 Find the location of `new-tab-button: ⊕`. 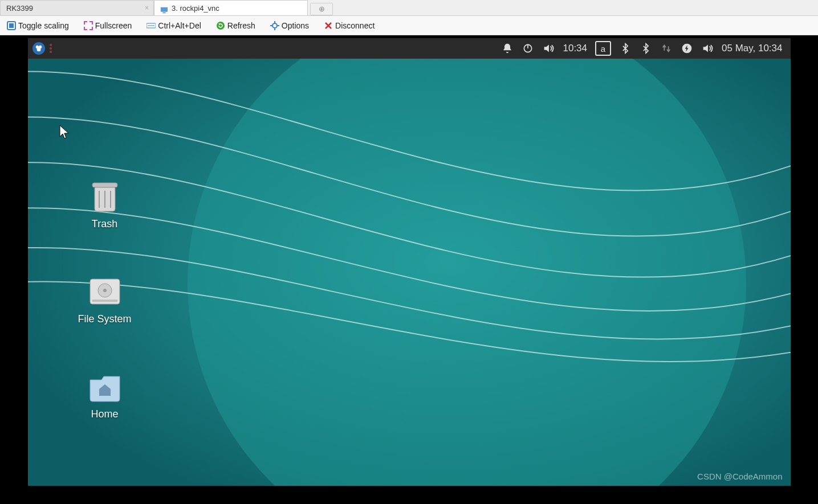

new-tab-button: ⊕ is located at coordinates (321, 9).